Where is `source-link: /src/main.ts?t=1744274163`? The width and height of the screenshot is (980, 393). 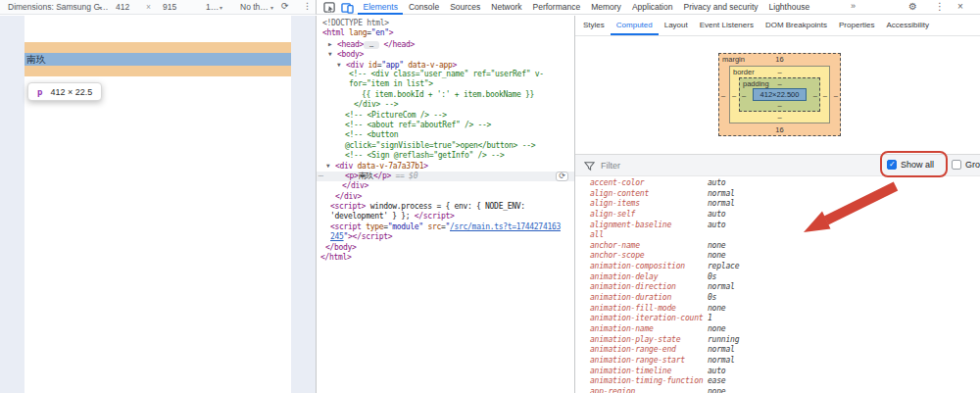
source-link: /src/main.ts?t=1744274163 is located at coordinates (506, 227).